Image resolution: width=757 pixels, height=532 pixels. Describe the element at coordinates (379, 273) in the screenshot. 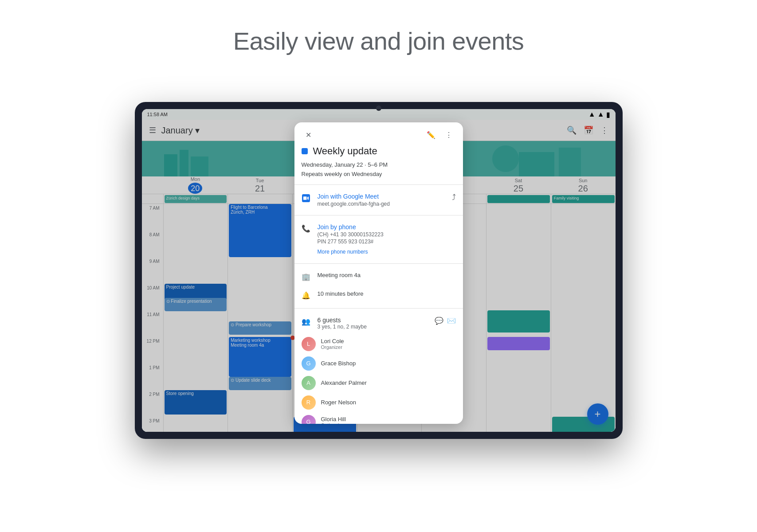

I see `event-dialog: ✕ ✏️ ⋮ Weekly update Wednesday, January …` at that location.